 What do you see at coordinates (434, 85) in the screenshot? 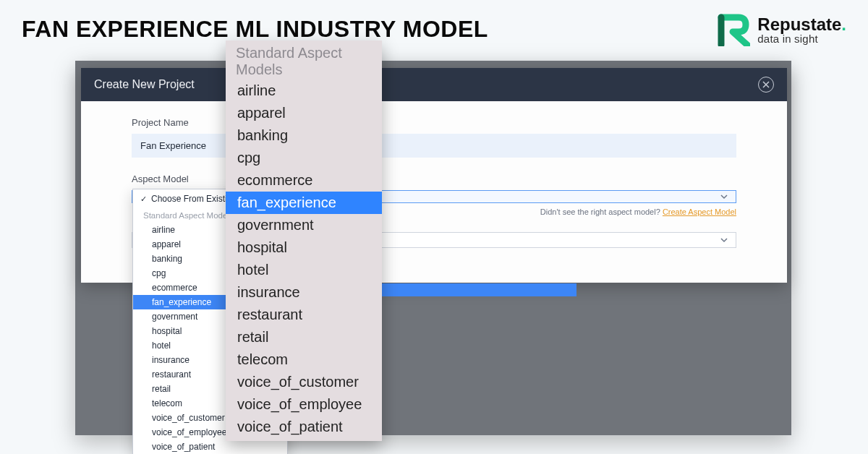
I see `modal-header: Create New Project` at bounding box center [434, 85].